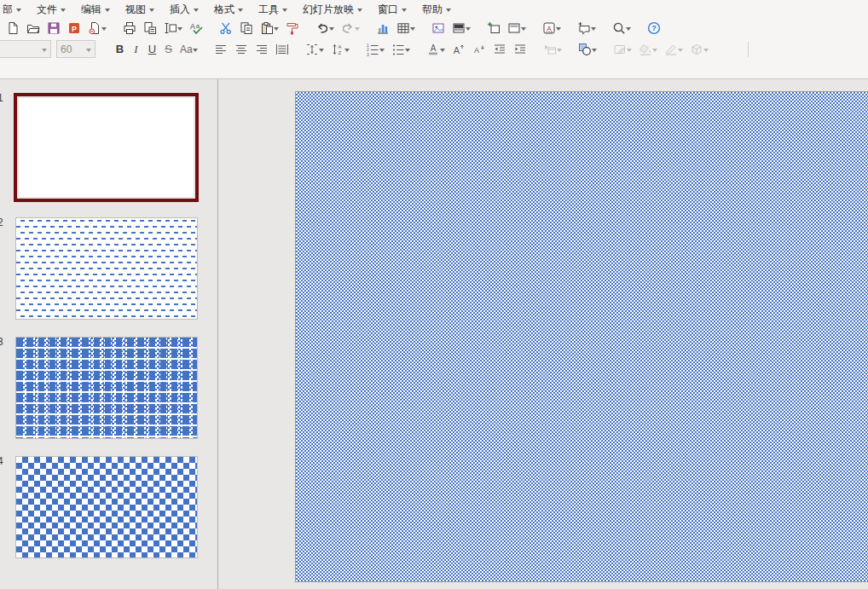  What do you see at coordinates (437, 9) in the screenshot?
I see `menu-item-help: 帮助` at bounding box center [437, 9].